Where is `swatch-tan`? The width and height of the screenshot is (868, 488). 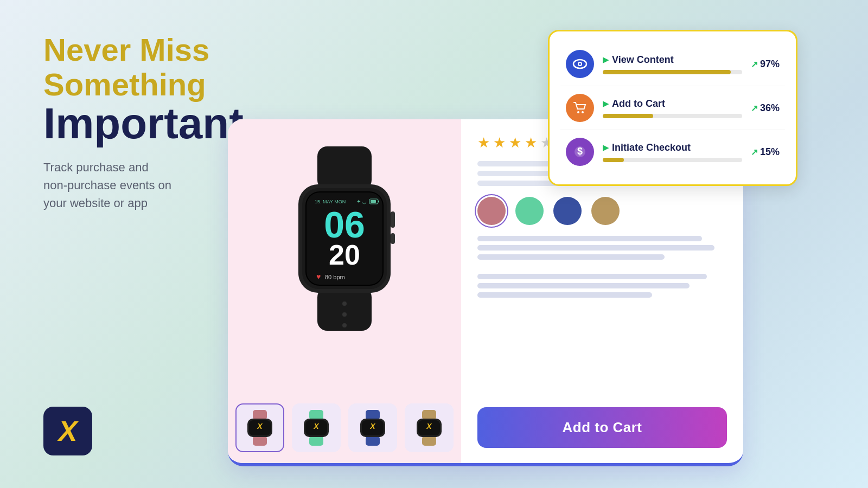 swatch-tan is located at coordinates (605, 211).